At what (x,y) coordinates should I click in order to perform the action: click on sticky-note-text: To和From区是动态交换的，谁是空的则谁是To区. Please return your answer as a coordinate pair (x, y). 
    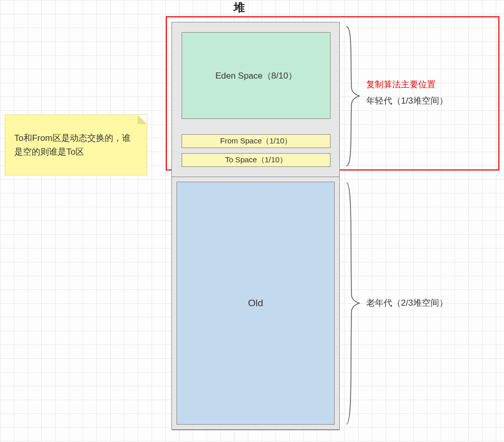
    Looking at the image, I should click on (72, 145).